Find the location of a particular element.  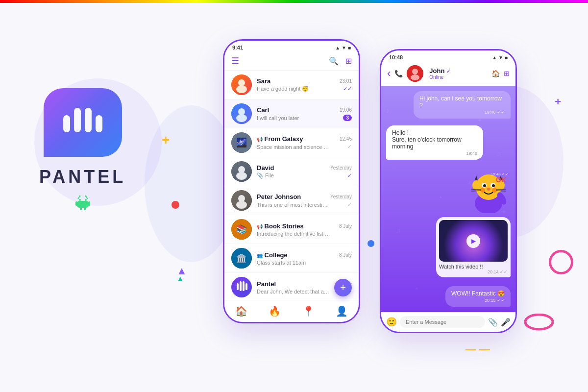

logo-text: PANTEL is located at coordinates (82, 177).